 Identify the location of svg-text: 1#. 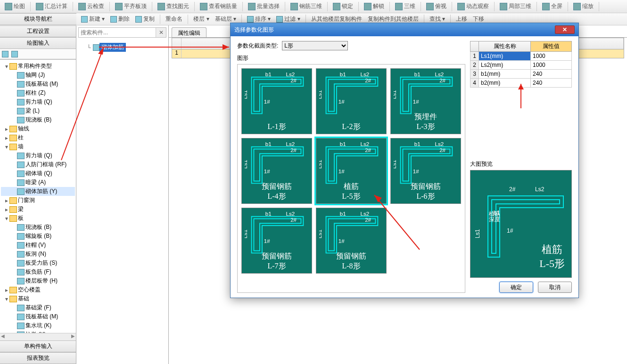
(267, 241).